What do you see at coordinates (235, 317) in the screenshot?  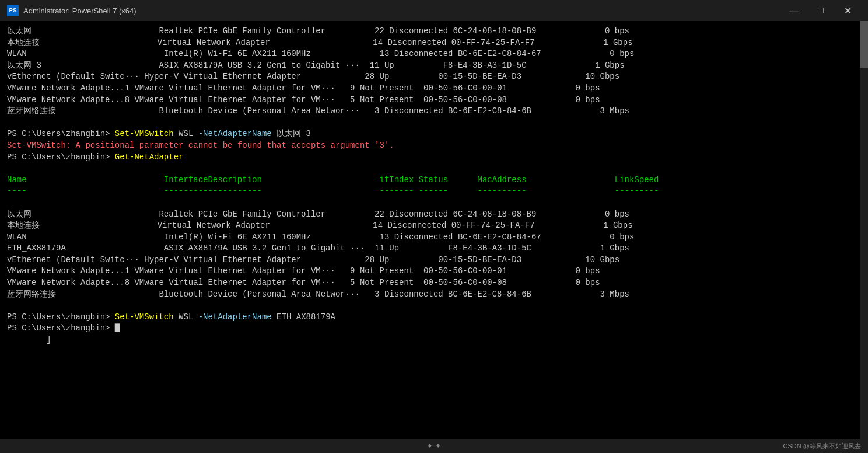 I see `cmd-param-3: -NetAdapterName` at bounding box center [235, 317].